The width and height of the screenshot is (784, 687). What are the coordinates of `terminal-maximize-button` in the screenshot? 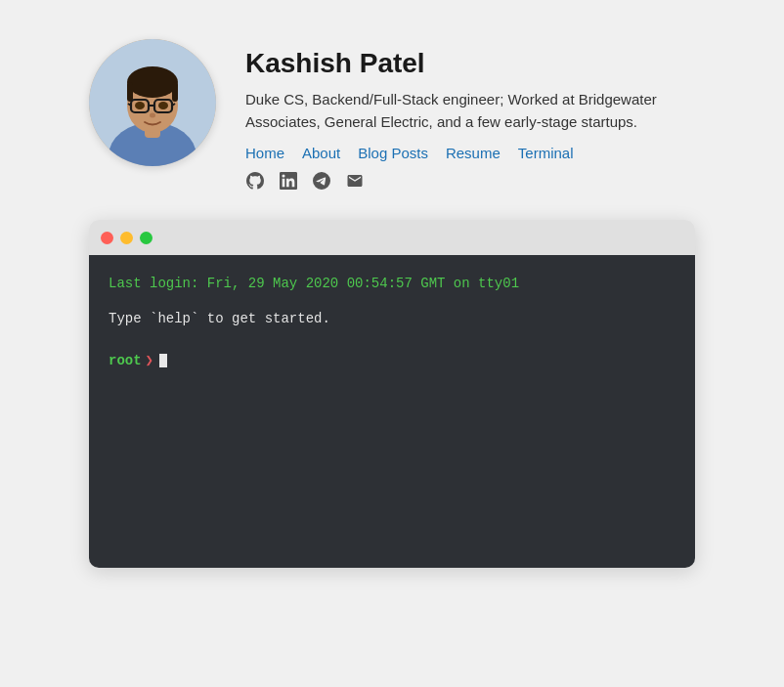 It's located at (147, 238).